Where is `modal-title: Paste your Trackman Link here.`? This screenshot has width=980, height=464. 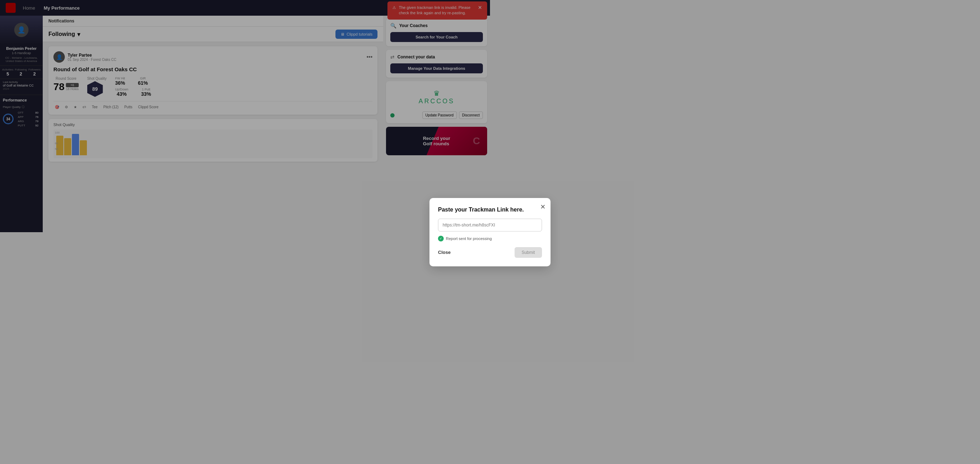 modal-title: Paste your Trackman Link here. is located at coordinates (464, 210).